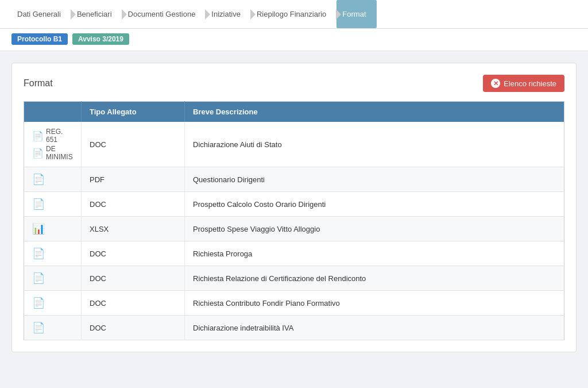  Describe the element at coordinates (53, 254) in the screenshot. I see `table-cell-icon-4: 📄` at that location.